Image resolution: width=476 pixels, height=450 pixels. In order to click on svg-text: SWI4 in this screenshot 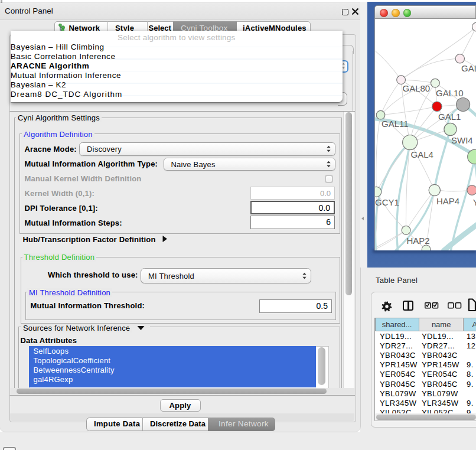, I will do `click(462, 141)`.